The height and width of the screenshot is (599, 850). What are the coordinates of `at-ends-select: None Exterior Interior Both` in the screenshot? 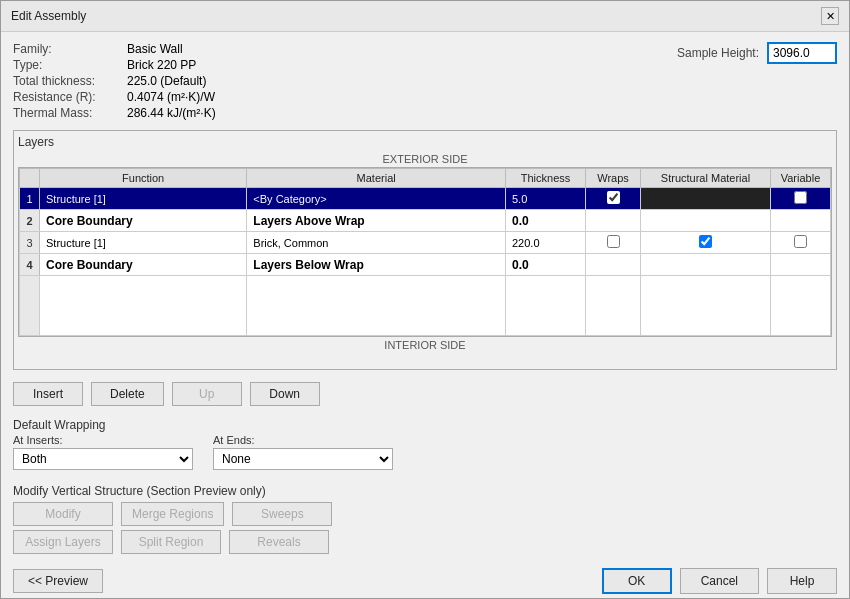 It's located at (303, 459).